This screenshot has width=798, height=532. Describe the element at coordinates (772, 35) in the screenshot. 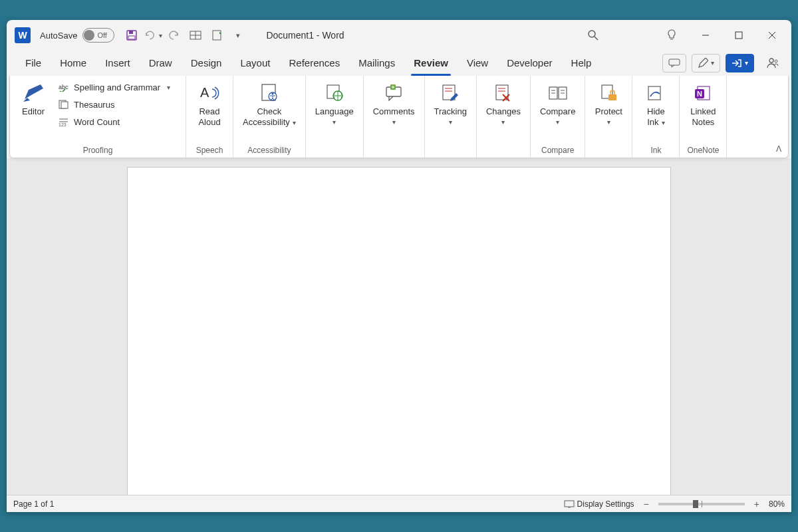

I see `close-button` at that location.